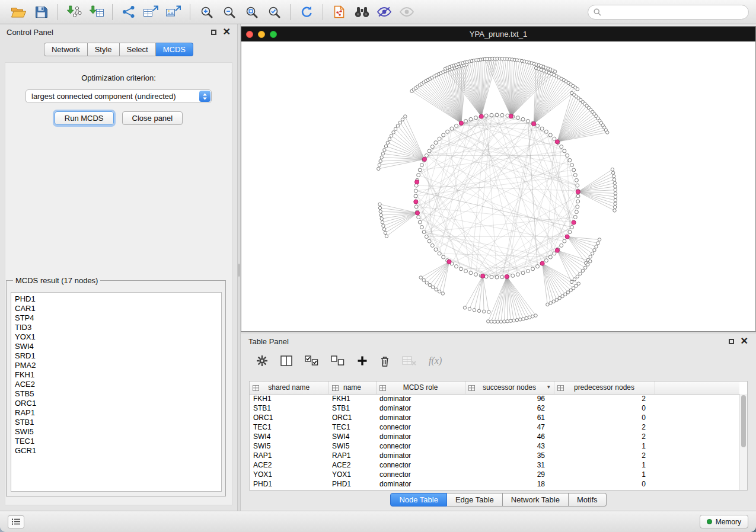 The image size is (756, 532). What do you see at coordinates (274, 12) in the screenshot?
I see `zoom-selected-button` at bounding box center [274, 12].